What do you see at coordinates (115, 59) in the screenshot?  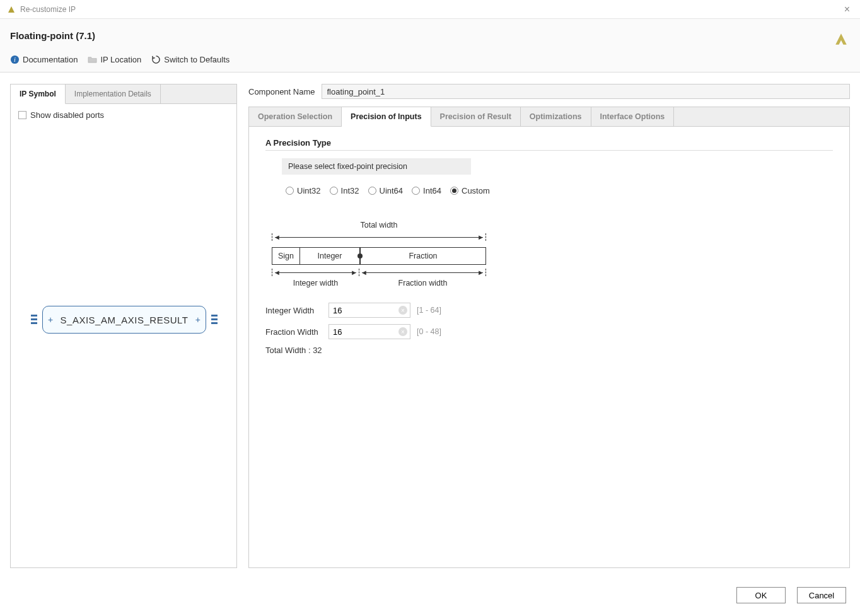 I see `ip-location-link: IP Location` at bounding box center [115, 59].